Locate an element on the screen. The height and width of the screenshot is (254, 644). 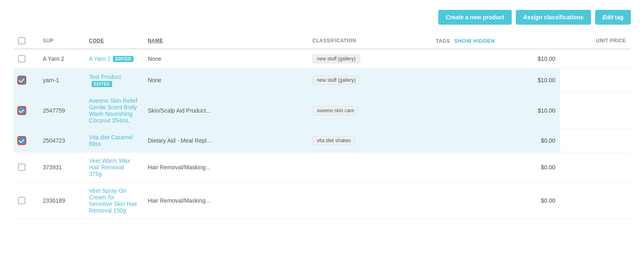
row-tags: aveeno skin care is located at coordinates (370, 110).